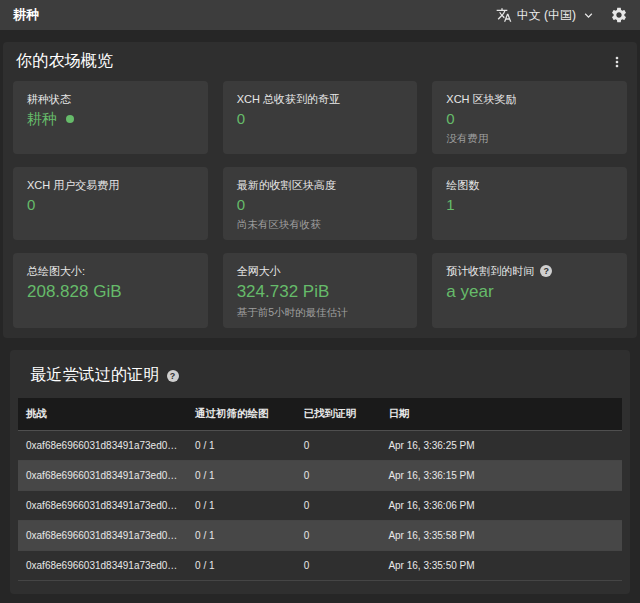 The image size is (640, 603). What do you see at coordinates (530, 271) in the screenshot?
I see `stat-label: 预计收割到的时间 ?` at bounding box center [530, 271].